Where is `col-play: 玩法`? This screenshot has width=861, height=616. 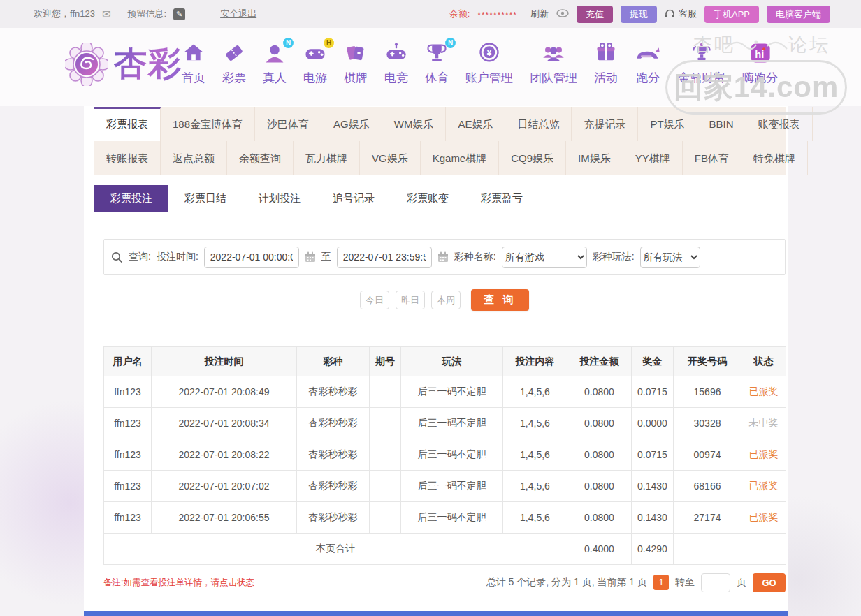
col-play: 玩法 is located at coordinates (452, 362).